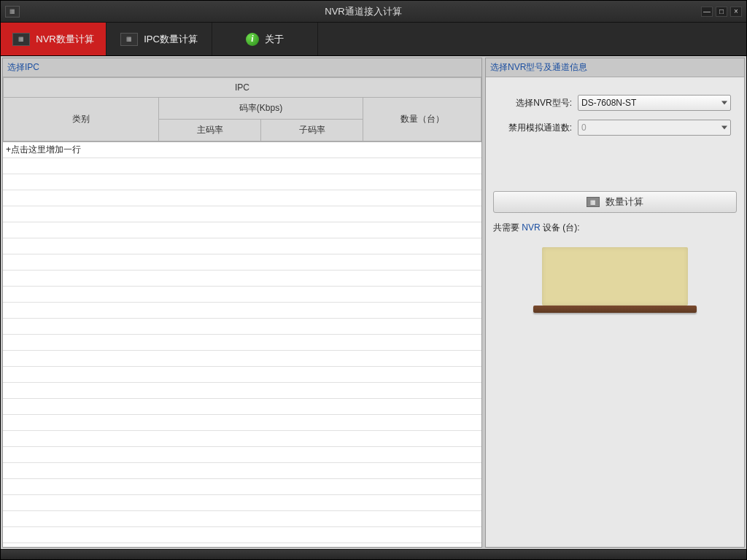 The height and width of the screenshot is (560, 747). I want to click on tab-label: IPC数量计算, so click(171, 39).